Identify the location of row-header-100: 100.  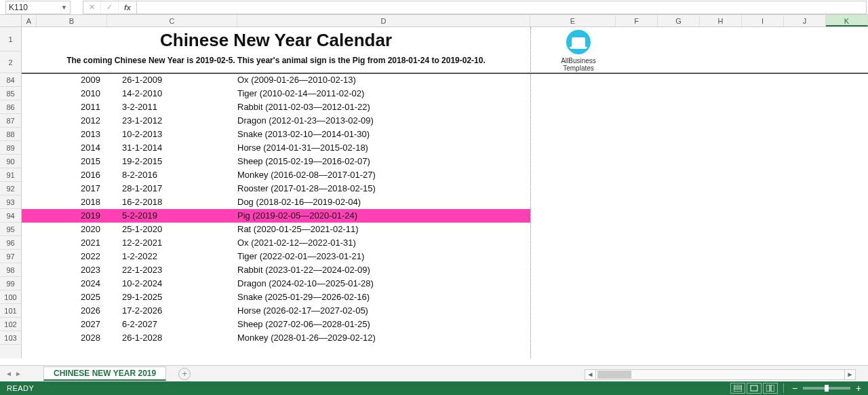
(11, 297).